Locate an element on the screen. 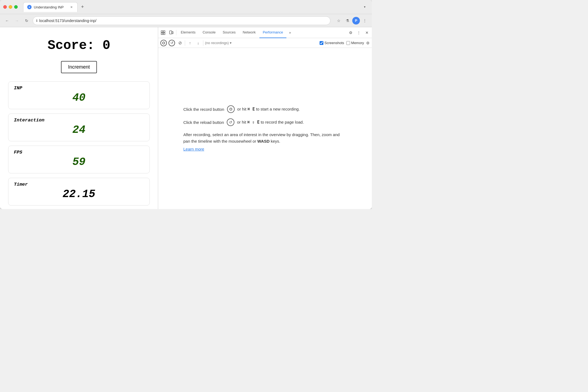 This screenshot has width=588, height=392. panels-overflow-button: » is located at coordinates (290, 33).